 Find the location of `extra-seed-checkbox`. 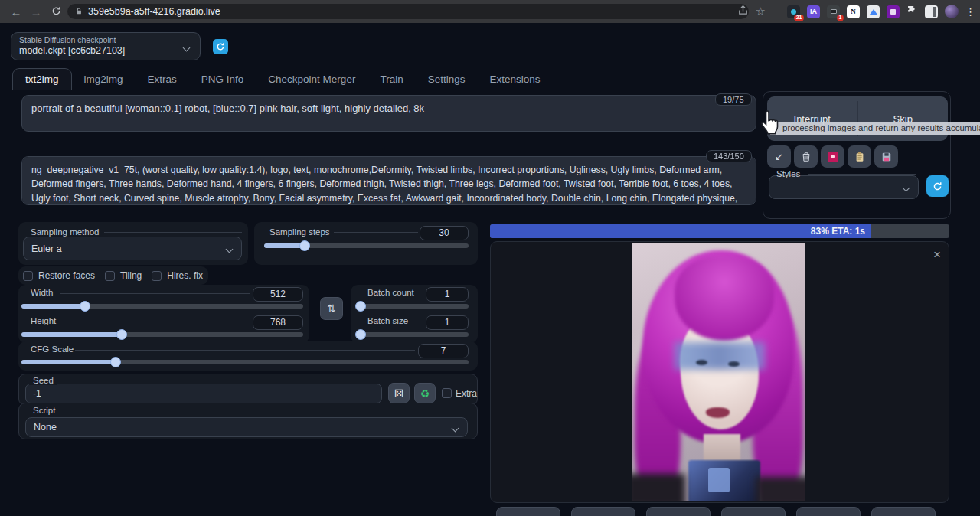

extra-seed-checkbox is located at coordinates (447, 394).